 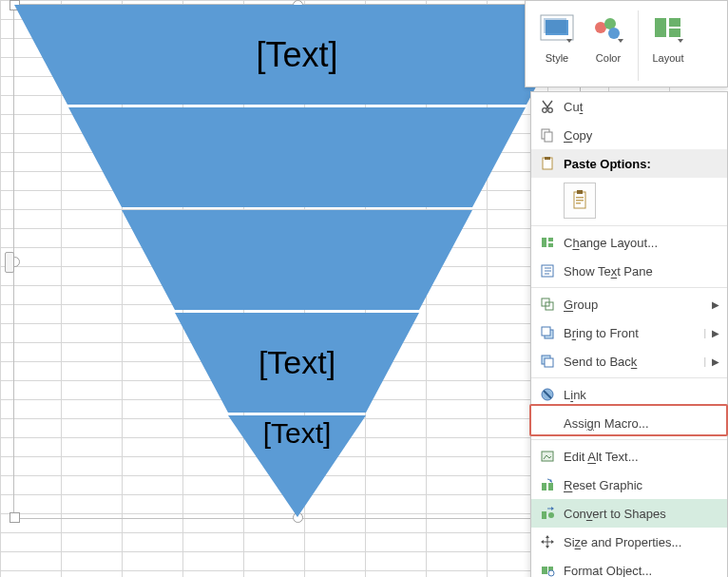 I want to click on mini-toolbar: Style Color Layout, so click(x=626, y=44).